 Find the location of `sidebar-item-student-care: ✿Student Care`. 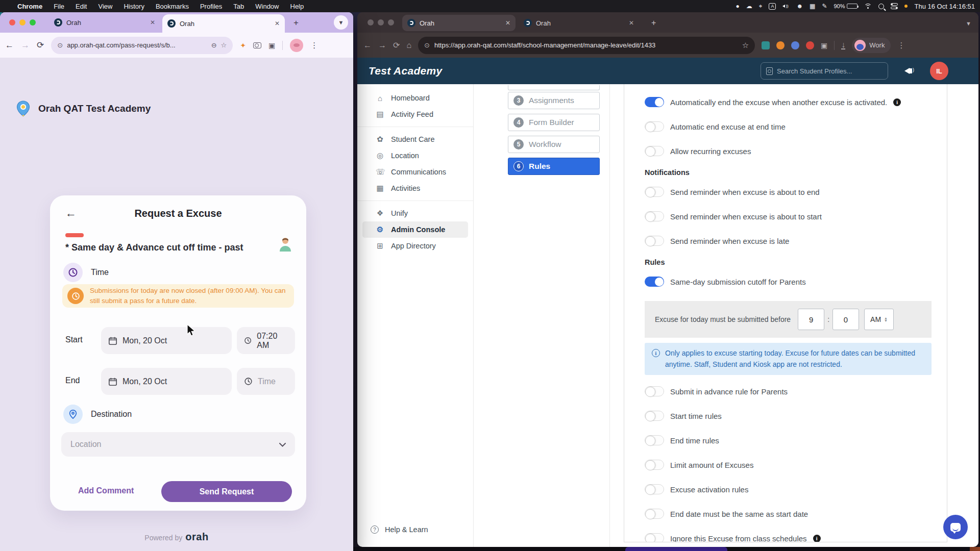

sidebar-item-student-care: ✿Student Care is located at coordinates (415, 139).